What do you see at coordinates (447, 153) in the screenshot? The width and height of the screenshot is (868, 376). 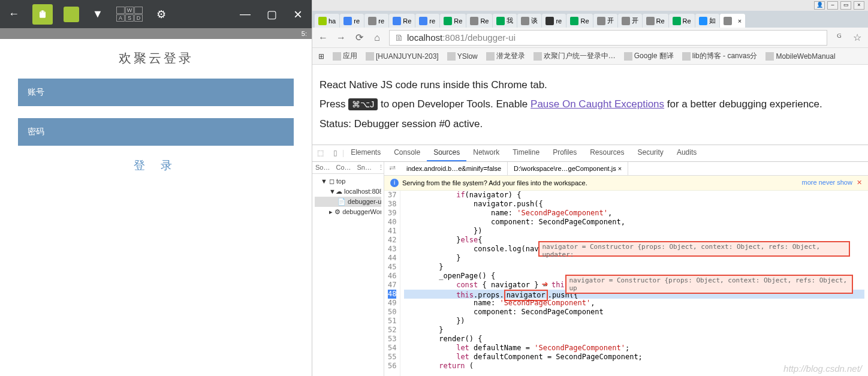 I see `devtools-tab-sources: Sources` at bounding box center [447, 153].